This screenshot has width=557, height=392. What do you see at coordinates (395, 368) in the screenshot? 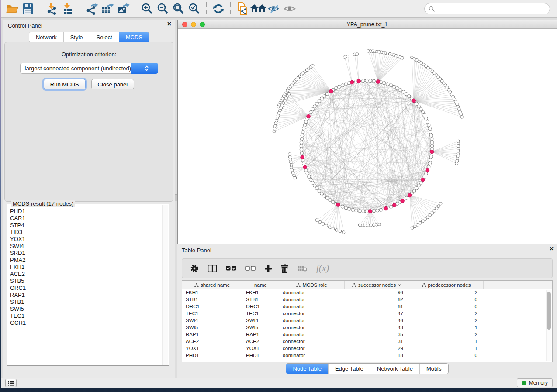
I see `table-tab-network-table: Network Table` at bounding box center [395, 368].